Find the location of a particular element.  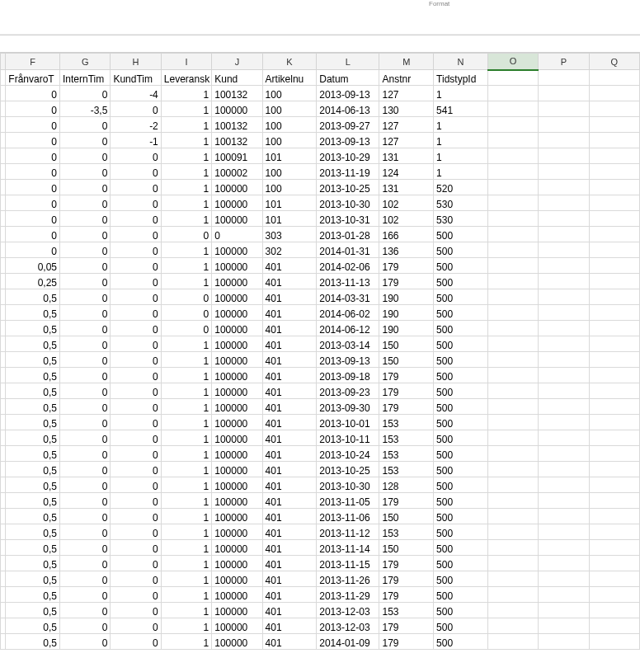

cell-K: 101 is located at coordinates (289, 203).